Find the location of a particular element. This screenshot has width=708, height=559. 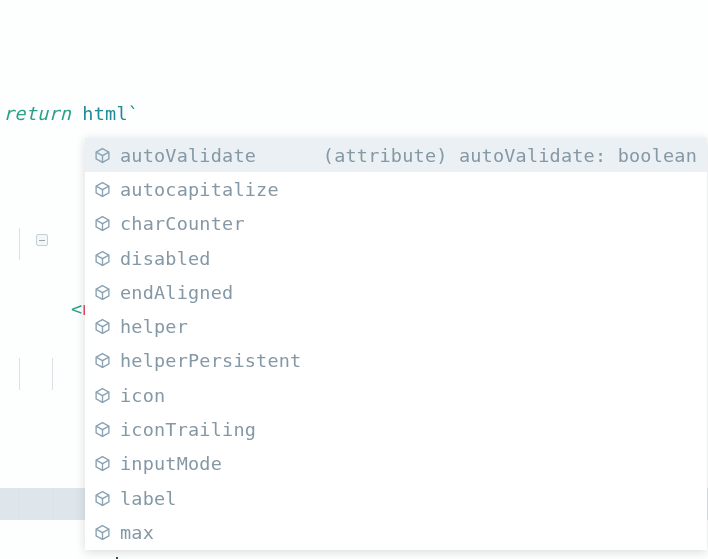

autocomplete-item: endAligned is located at coordinates (396, 292).